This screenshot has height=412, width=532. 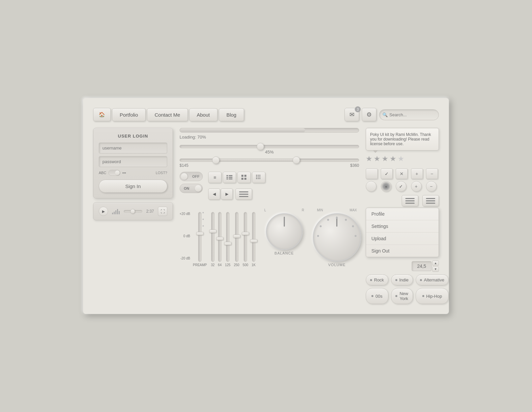 I want to click on range-knob-right, so click(x=296, y=160).